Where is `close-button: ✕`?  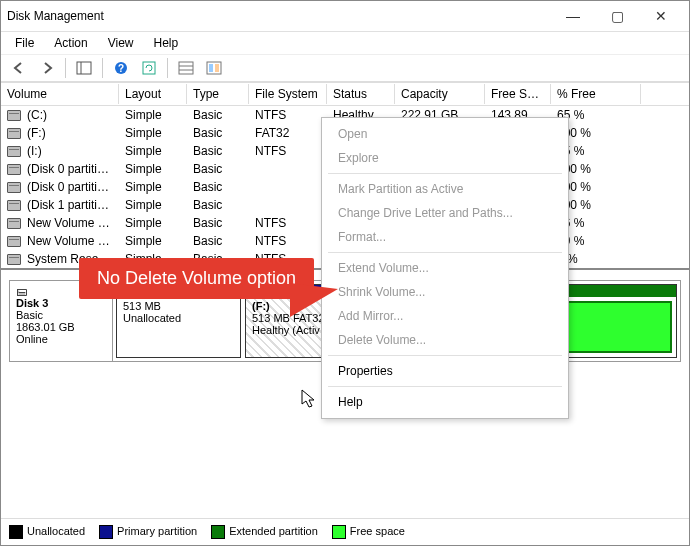
close-button: ✕ is located at coordinates (661, 16).